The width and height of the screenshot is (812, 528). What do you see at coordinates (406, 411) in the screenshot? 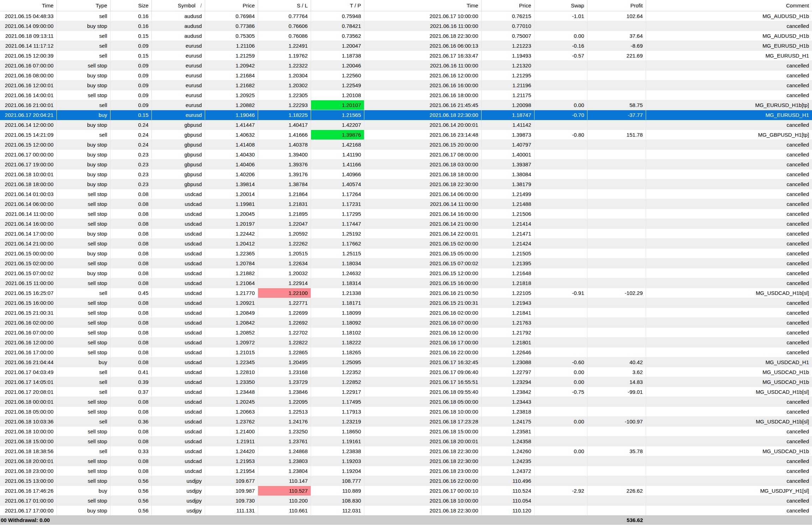
I see `table-row: 2021.06.18 05:00:00sell stop0.08usdcad1.…` at bounding box center [406, 411].